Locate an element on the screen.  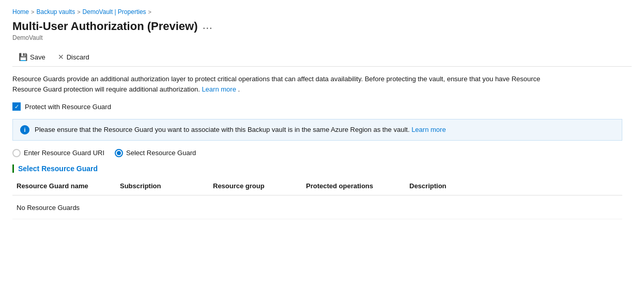
save-icon: 💾 is located at coordinates (23, 57).